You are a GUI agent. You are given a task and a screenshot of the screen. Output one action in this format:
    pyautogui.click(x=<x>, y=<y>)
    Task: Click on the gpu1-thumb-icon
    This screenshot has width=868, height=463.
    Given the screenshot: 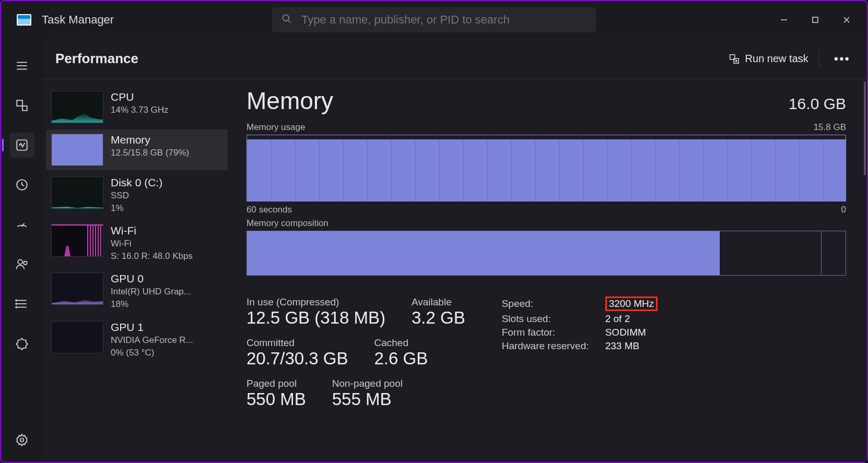 What is the action you would take?
    pyautogui.click(x=77, y=337)
    